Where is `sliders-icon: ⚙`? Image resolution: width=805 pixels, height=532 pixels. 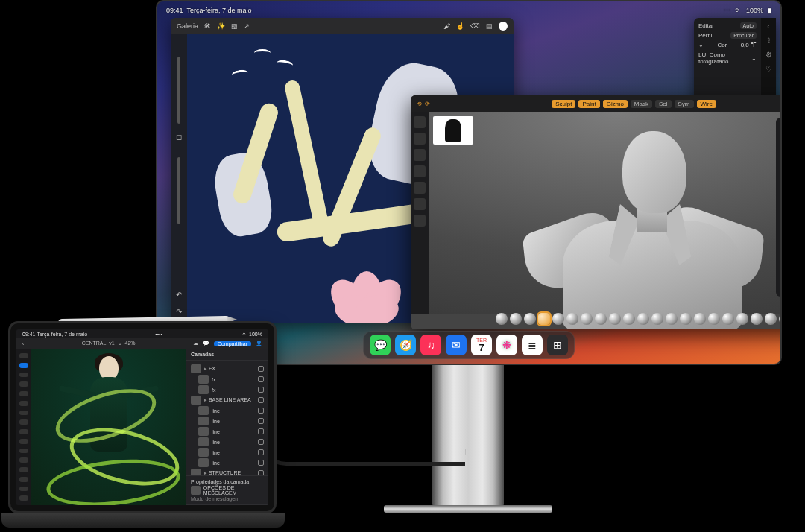 sliders-icon: ⚙ is located at coordinates (769, 55).